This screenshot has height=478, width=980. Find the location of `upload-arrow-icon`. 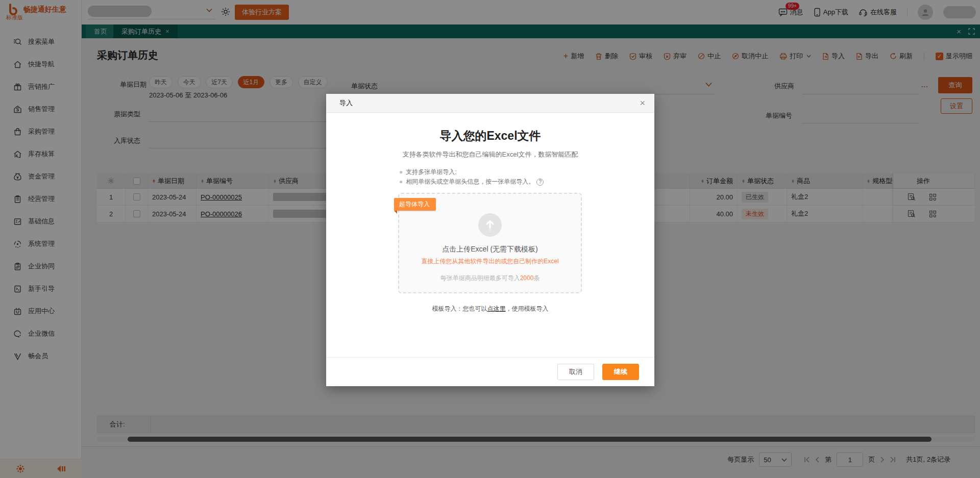

upload-arrow-icon is located at coordinates (490, 225).